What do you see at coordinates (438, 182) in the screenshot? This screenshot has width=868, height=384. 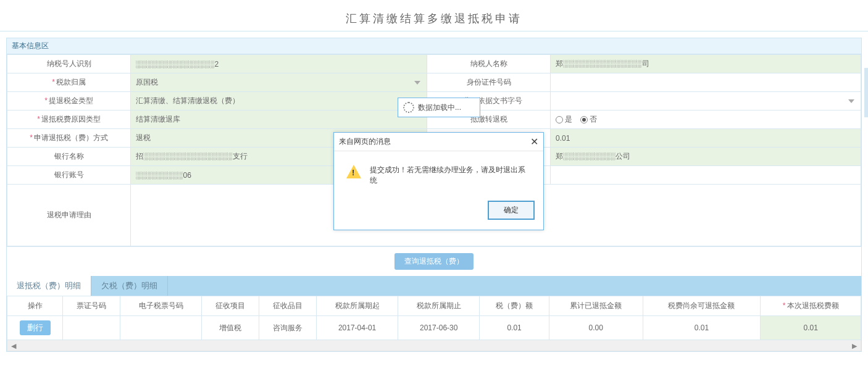 I see `confirm-modal: 来自网页的消息 ✕ 提交成功！若无需继续办理业务，请及时退出系统 确定` at bounding box center [438, 182].